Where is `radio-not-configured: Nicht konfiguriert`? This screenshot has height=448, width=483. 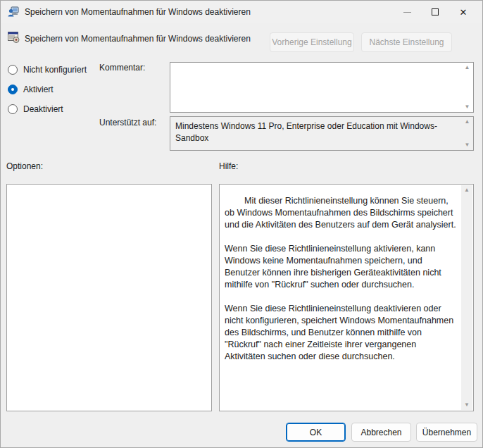
radio-not-configured: Nicht konfiguriert is located at coordinates (47, 70).